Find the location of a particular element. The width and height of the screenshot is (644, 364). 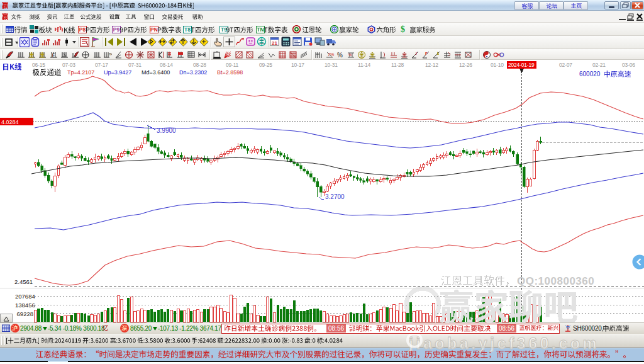

svg-text: T9 is located at coordinates (224, 30).